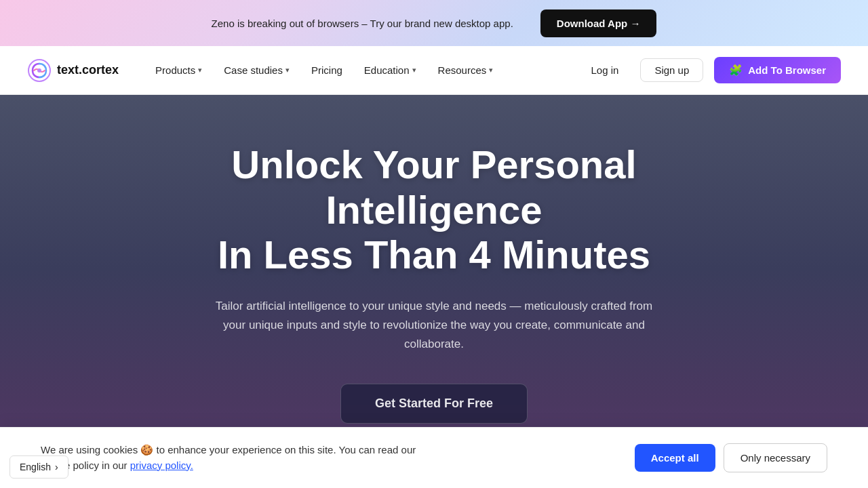 The image size is (868, 488). I want to click on cookie-actions: Accept all Only necessary, so click(731, 458).